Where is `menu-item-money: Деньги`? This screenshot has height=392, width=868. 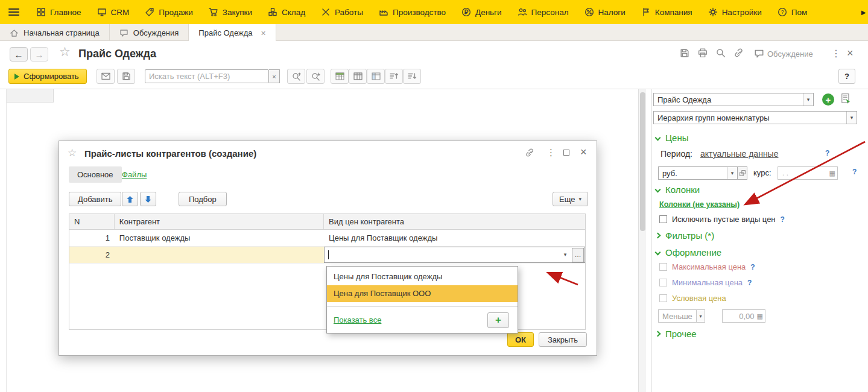
menu-item-money: Деньги is located at coordinates (481, 12).